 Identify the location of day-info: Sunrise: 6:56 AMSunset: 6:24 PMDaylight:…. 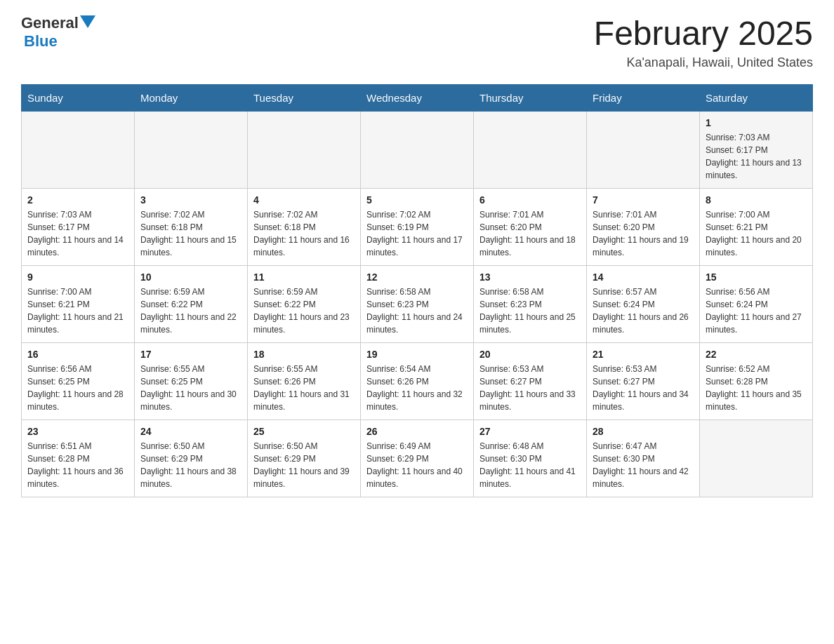
(756, 311).